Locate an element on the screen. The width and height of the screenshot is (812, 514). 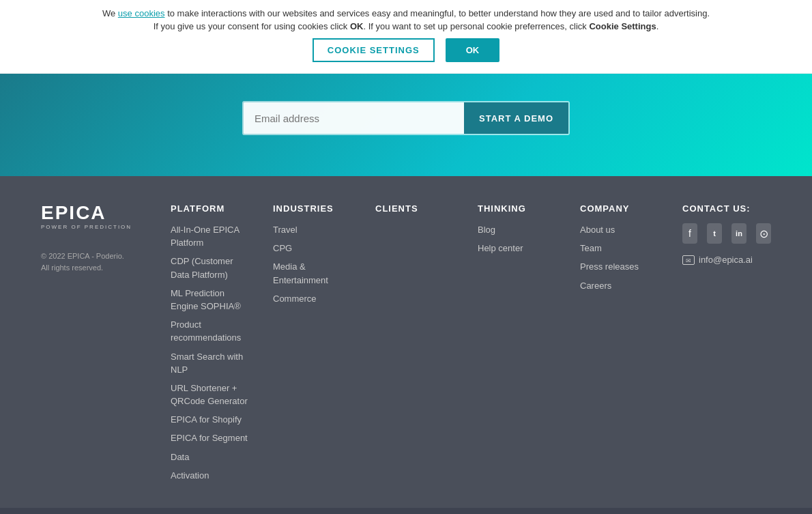
list-item: Product recommendations is located at coordinates (212, 331).